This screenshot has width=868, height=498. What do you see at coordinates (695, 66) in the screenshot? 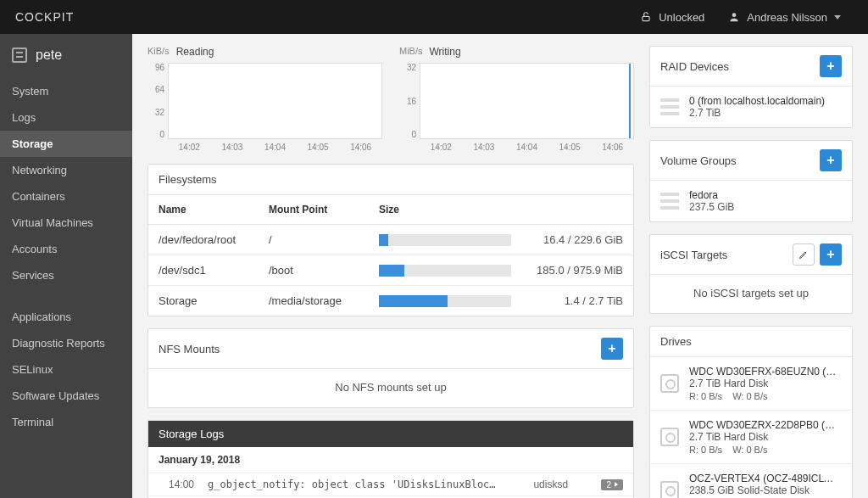
I see `panel-title: RAID Devices` at bounding box center [695, 66].